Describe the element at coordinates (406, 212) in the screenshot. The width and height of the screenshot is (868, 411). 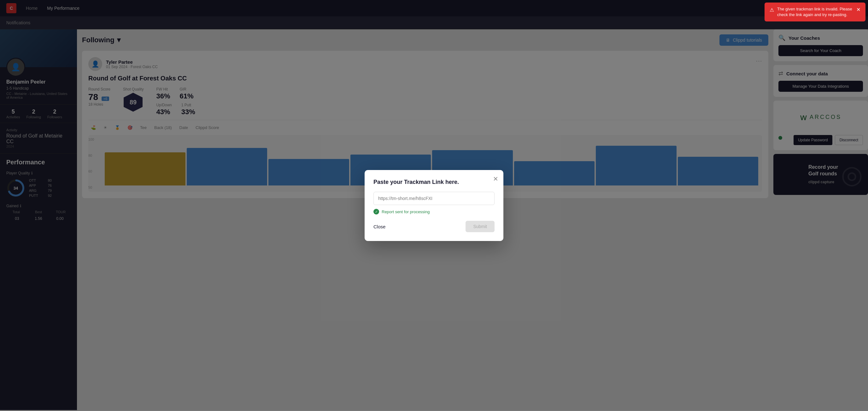
I see `success-text: Report sent for processing` at that location.